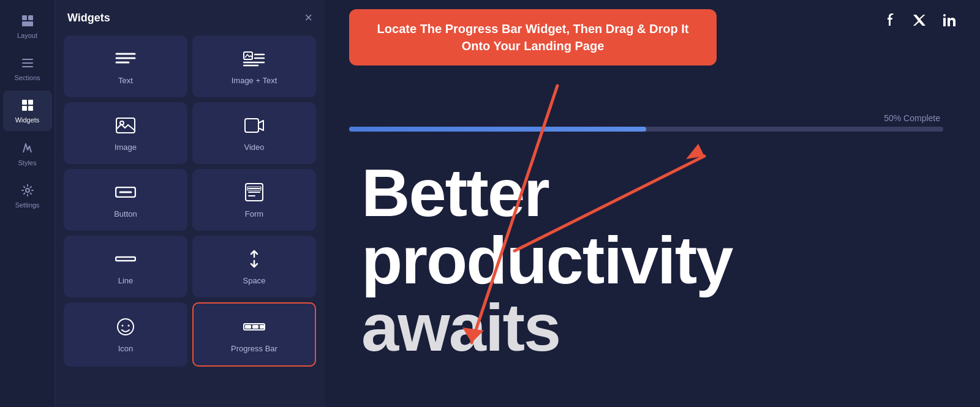 Image resolution: width=980 pixels, height=407 pixels. What do you see at coordinates (254, 214) in the screenshot?
I see `form-widget-label: Form` at bounding box center [254, 214].